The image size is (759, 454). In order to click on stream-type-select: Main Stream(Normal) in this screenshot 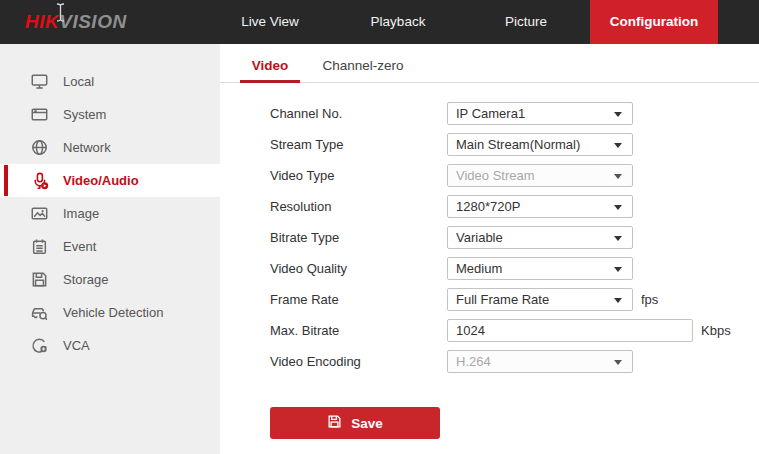, I will do `click(540, 144)`.